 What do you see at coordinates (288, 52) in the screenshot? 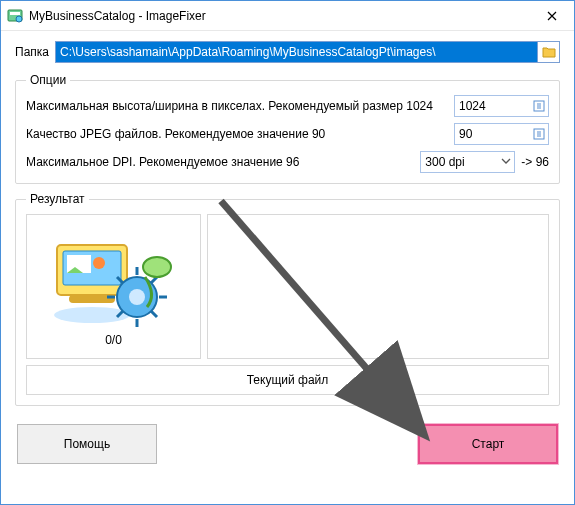
I see `folder-row: Папка` at bounding box center [288, 52].